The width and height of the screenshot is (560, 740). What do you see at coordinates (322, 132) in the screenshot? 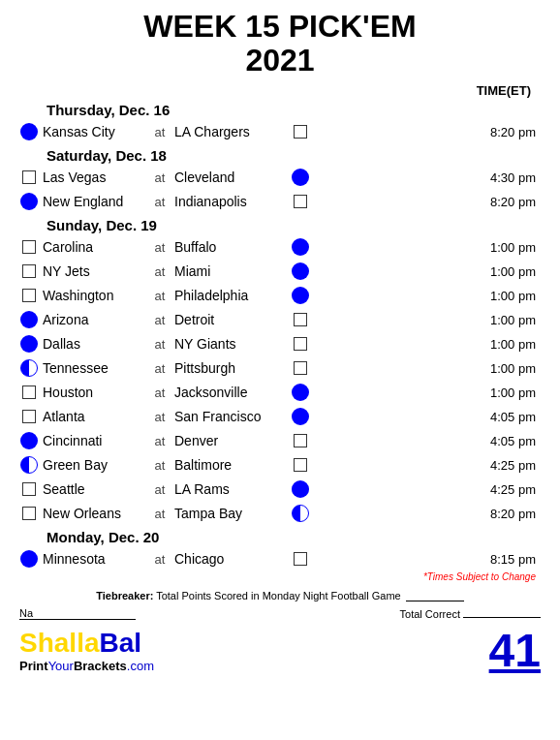
I see `team2-section: LA Chargers` at bounding box center [322, 132].